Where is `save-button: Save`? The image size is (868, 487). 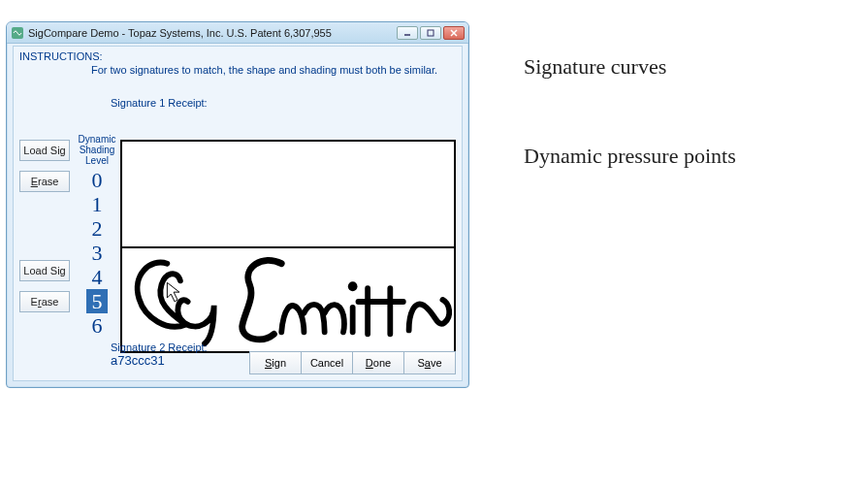 save-button: Save is located at coordinates (430, 363).